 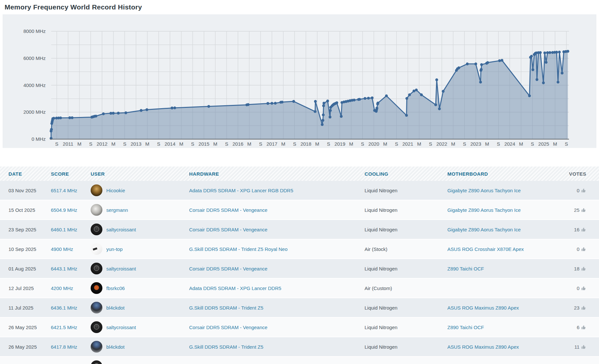 What do you see at coordinates (241, 190) in the screenshot?
I see `hardware-link: Adata DDR5 SDRAM - XPG Lancer RGB DDR5` at bounding box center [241, 190].